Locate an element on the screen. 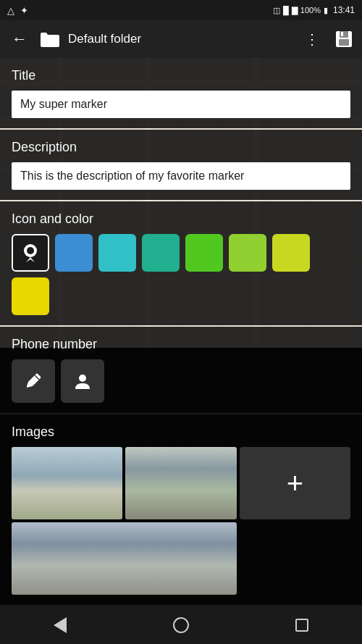 The image size is (362, 644). icon-color-label: Icon and color is located at coordinates (181, 219).